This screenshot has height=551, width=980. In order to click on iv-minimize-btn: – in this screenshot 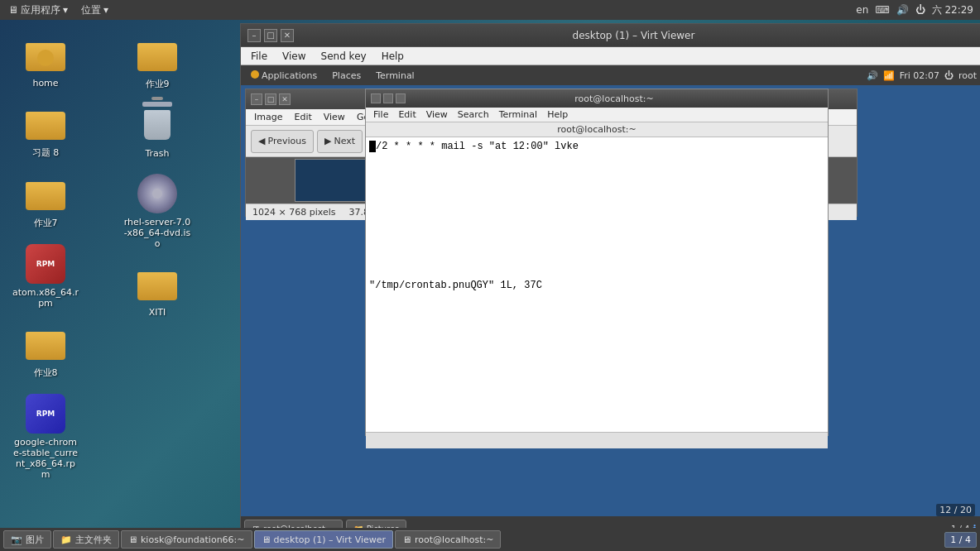, I will do `click(257, 99)`.